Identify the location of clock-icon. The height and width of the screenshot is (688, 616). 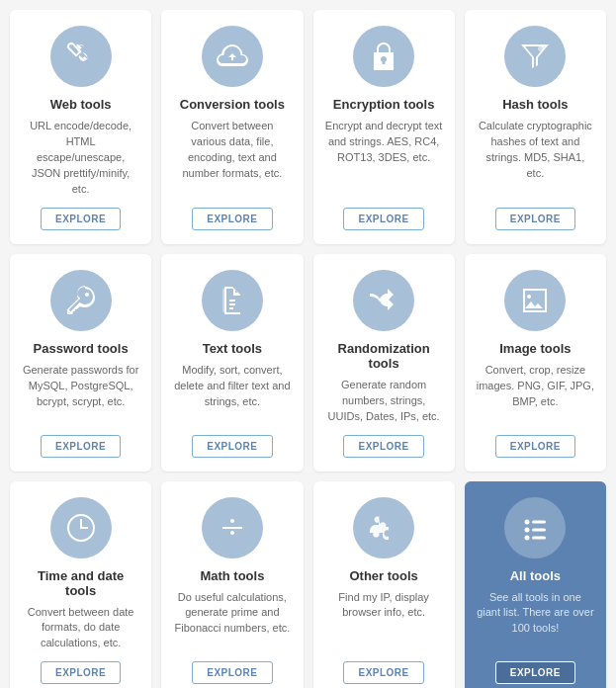
(81, 528).